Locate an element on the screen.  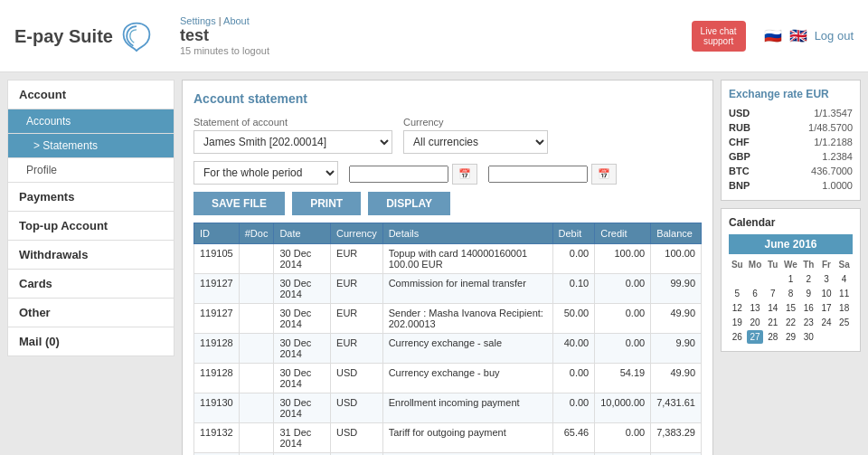
statement-account-group: Statement of account James Smith [202.00… is located at coordinates (293, 136).